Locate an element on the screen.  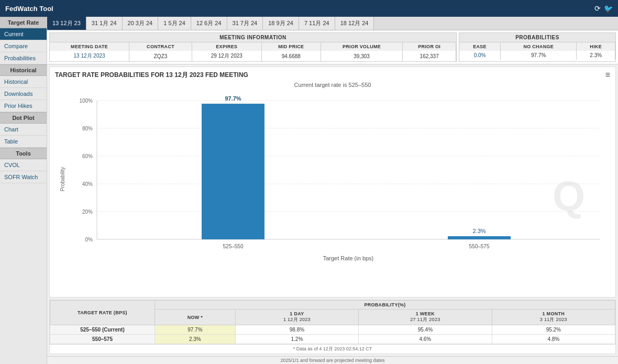
col-expires: EXPIRES is located at coordinates (226, 47).